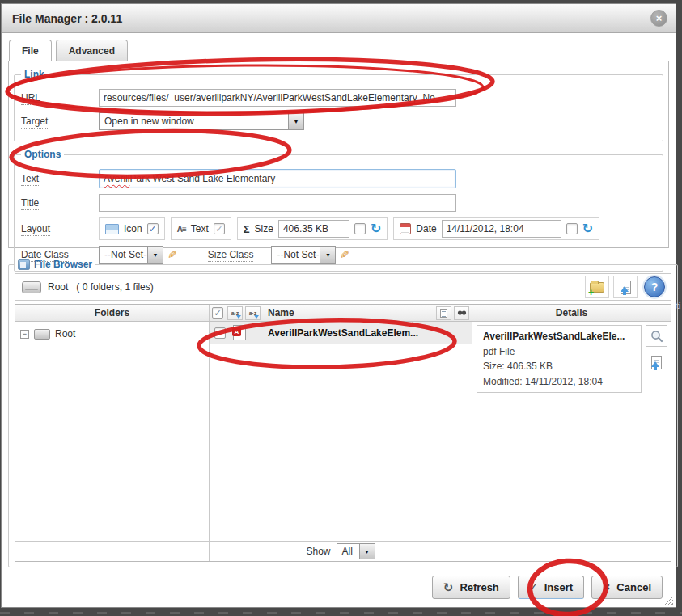 This screenshot has height=616, width=682. Describe the element at coordinates (153, 229) in the screenshot. I see `icon-checkbox: ✓` at that location.